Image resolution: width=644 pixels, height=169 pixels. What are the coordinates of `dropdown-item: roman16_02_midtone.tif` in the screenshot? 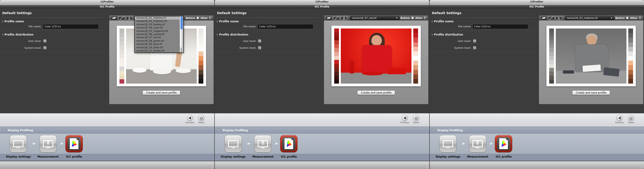 It's located at (157, 21).